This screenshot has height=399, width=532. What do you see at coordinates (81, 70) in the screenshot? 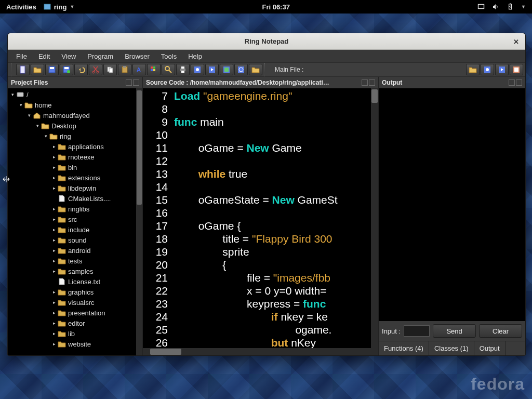
I see `undo-button` at bounding box center [81, 70].